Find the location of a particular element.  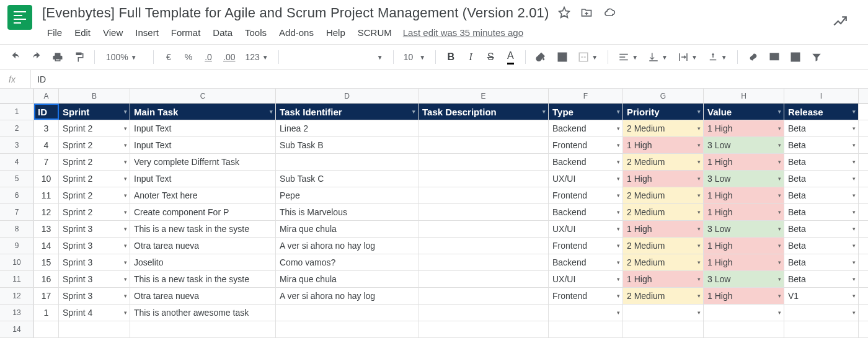

cell: 16 is located at coordinates (46, 279).